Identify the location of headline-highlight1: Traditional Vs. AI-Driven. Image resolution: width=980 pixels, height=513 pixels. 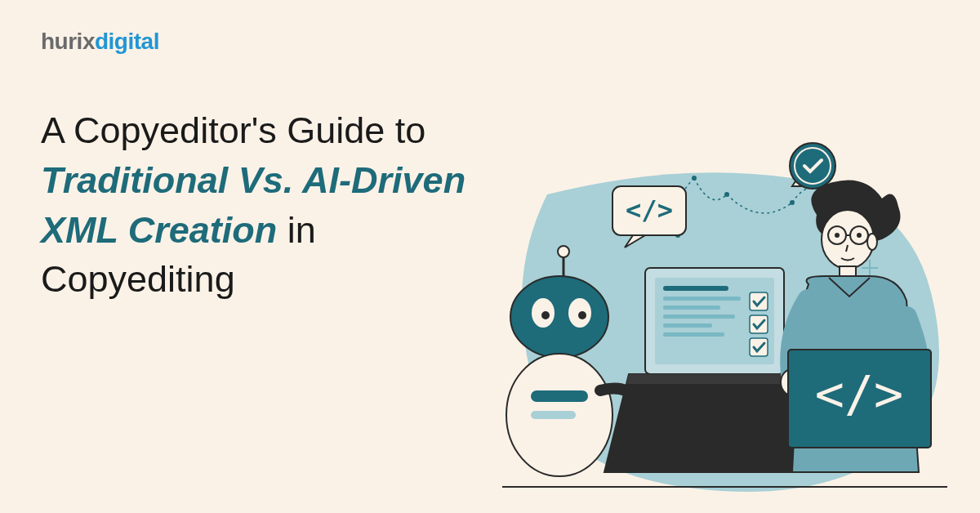
(253, 180).